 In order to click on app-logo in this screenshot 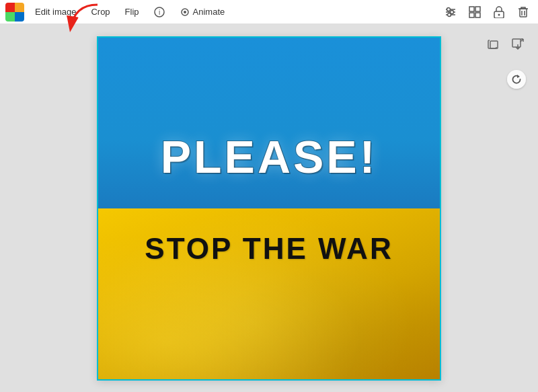, I will do `click(15, 12)`.